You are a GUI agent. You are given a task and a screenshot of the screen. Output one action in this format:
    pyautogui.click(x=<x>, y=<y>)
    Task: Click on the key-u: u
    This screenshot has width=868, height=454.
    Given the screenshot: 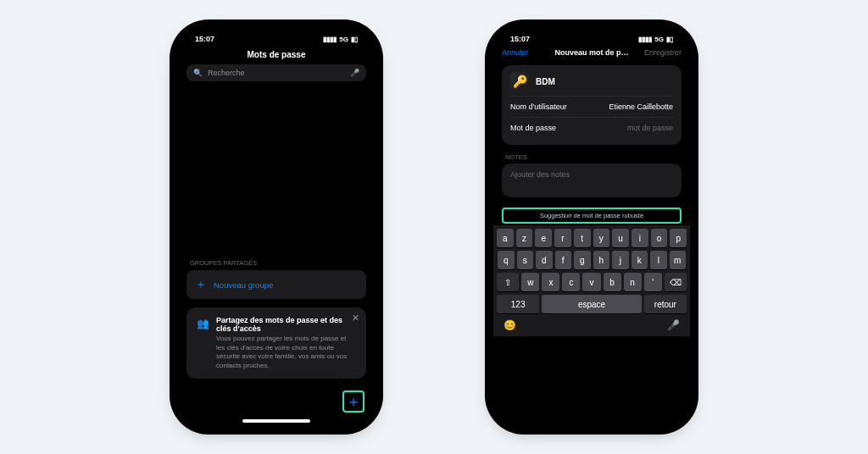 What is the action you would take?
    pyautogui.click(x=620, y=238)
    